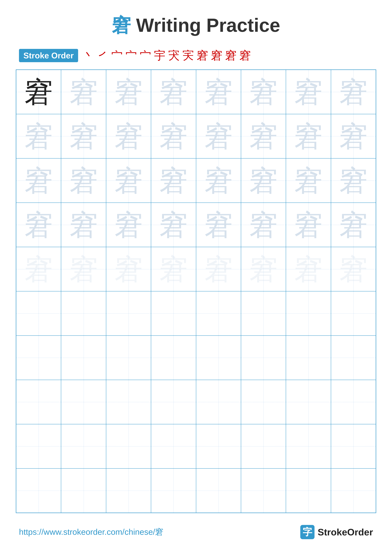 Image resolution: width=392 pixels, height=555 pixels. Describe the element at coordinates (337, 532) in the screenshot. I see `footer-brand: 字 StrokeOrder` at that location.